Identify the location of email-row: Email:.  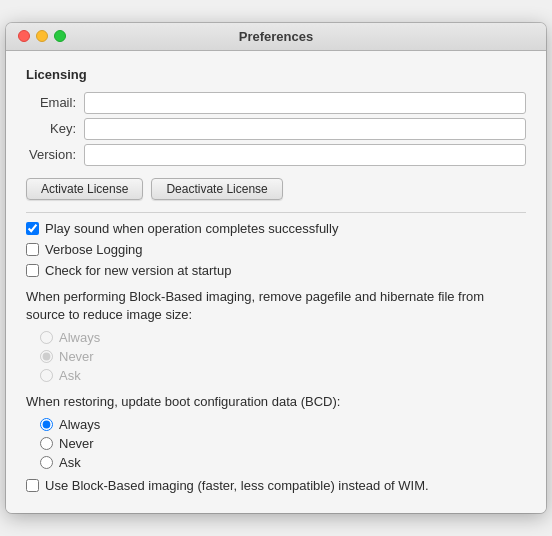
(276, 103).